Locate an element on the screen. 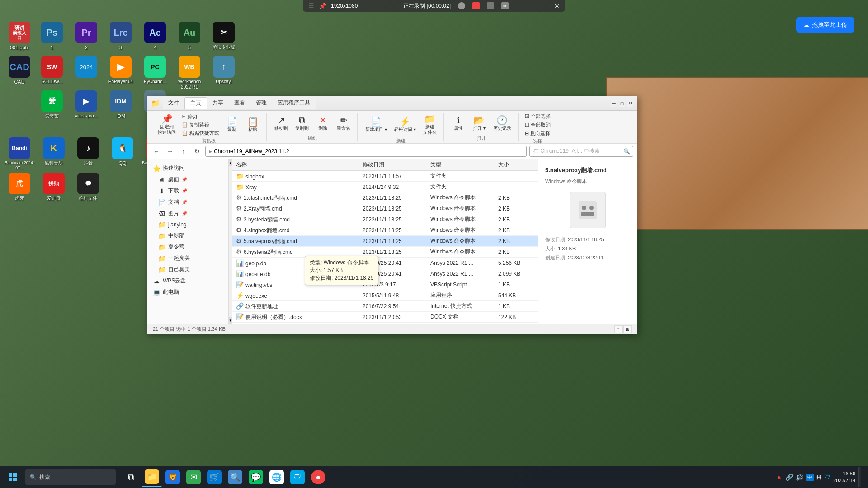  pin-icon: 📌 is located at coordinates (323, 6).